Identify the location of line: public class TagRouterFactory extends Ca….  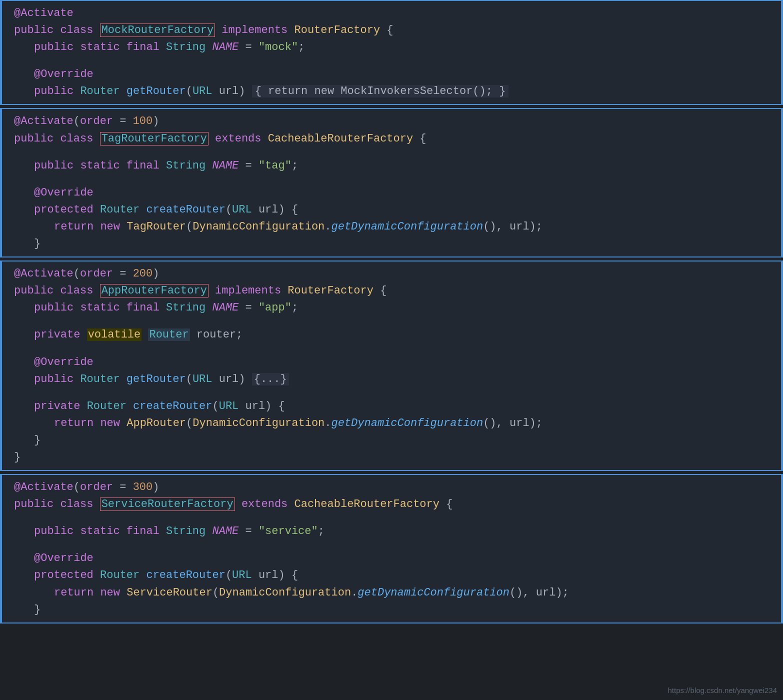
(392, 139).